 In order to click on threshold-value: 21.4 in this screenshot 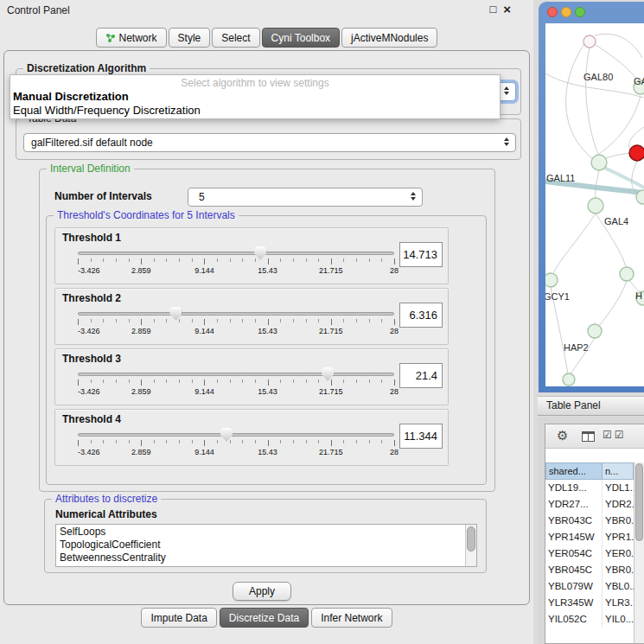, I will do `click(421, 375)`.